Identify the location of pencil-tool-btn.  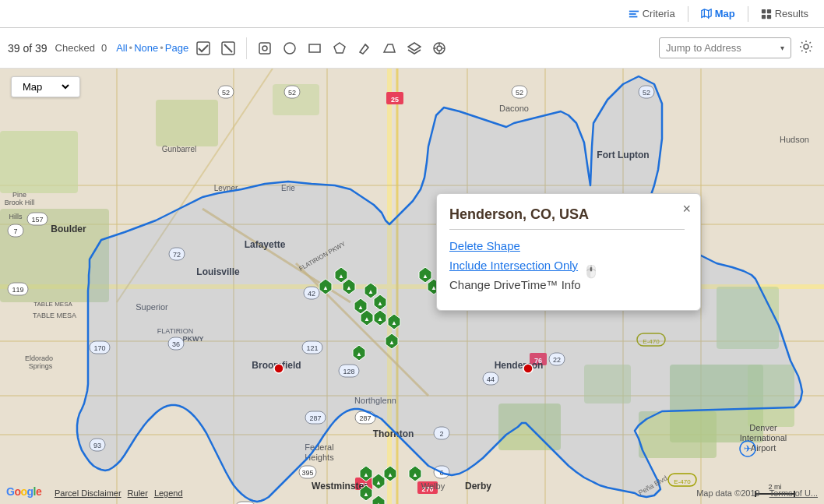
(364, 48).